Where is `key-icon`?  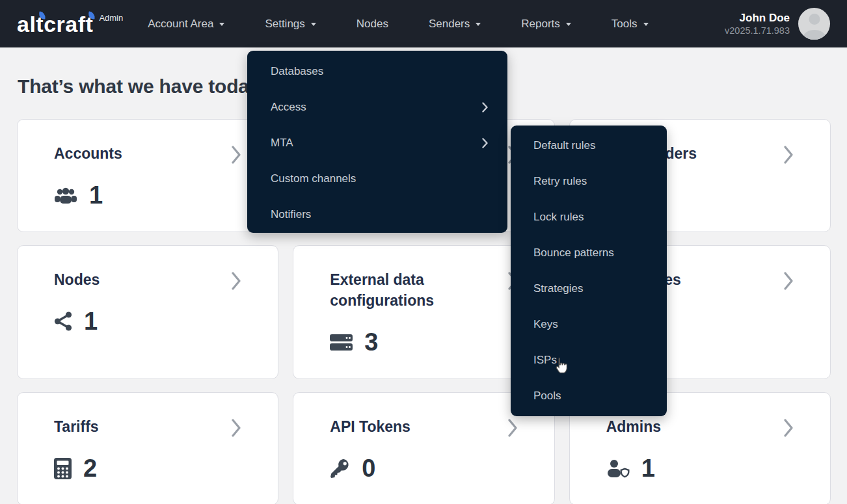
key-icon is located at coordinates (340, 468).